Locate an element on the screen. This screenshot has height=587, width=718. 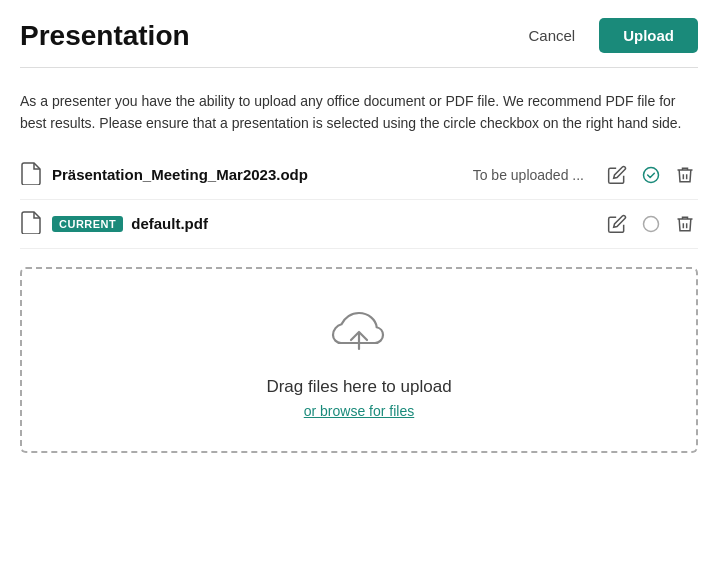
file-name: Präsentation_Meeting_Mar2023.odp is located at coordinates (253, 174).